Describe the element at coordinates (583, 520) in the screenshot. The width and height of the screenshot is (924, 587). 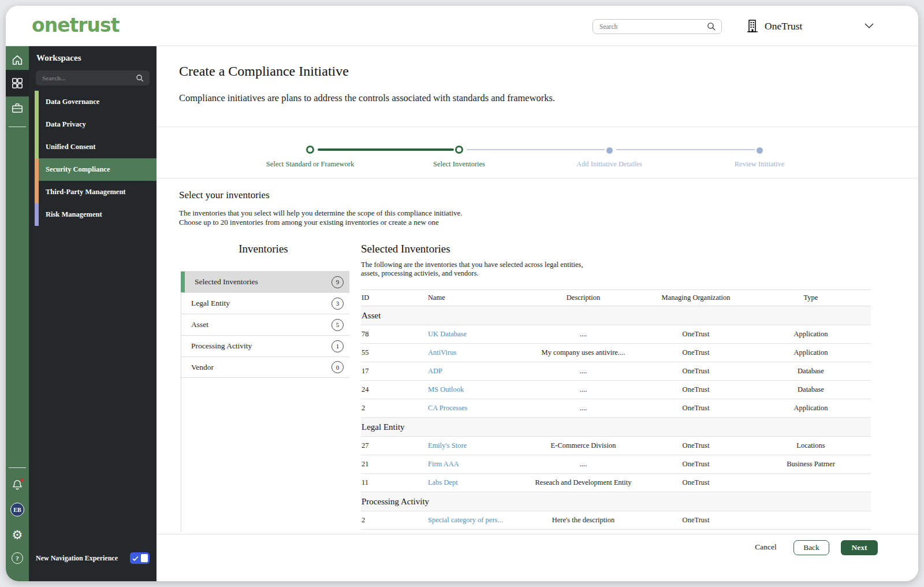
I see `cell-description: Here's the description` at that location.